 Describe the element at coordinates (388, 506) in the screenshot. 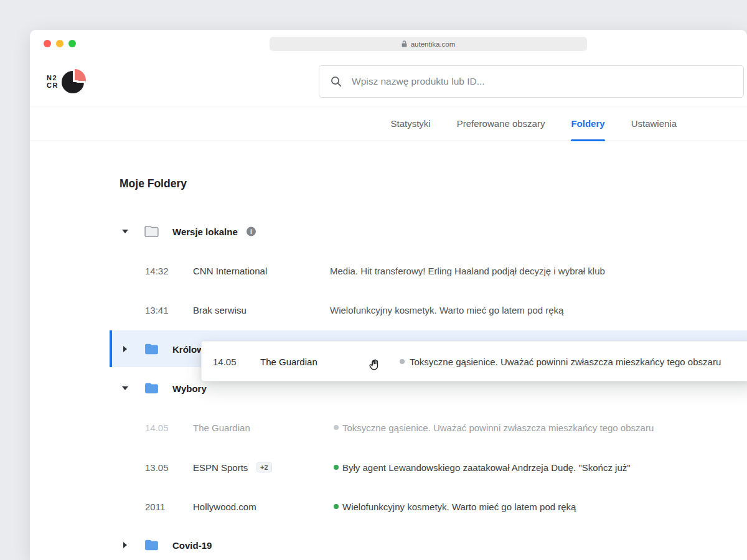

I see `news-item-row: 2011 Hollywood.com Wielofunkcyjny kosmet…` at that location.